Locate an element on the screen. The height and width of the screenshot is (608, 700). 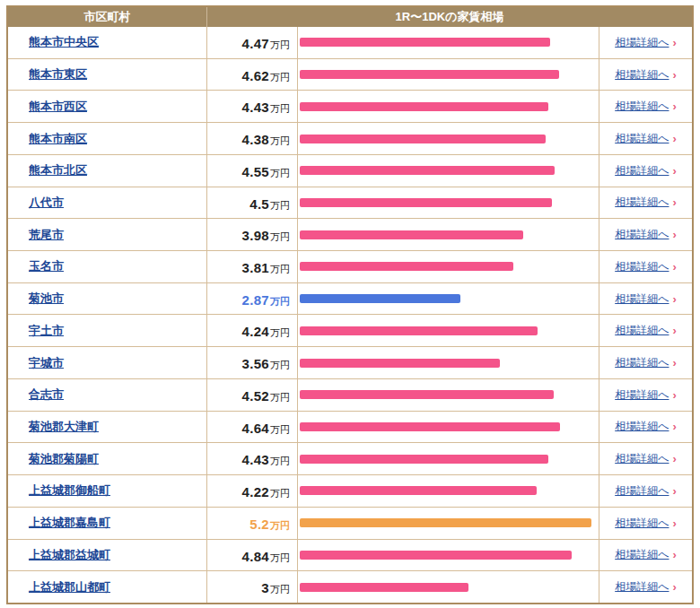
table-row: 熊本市南区 4.38万円 相場詳細へ › is located at coordinates (350, 139).